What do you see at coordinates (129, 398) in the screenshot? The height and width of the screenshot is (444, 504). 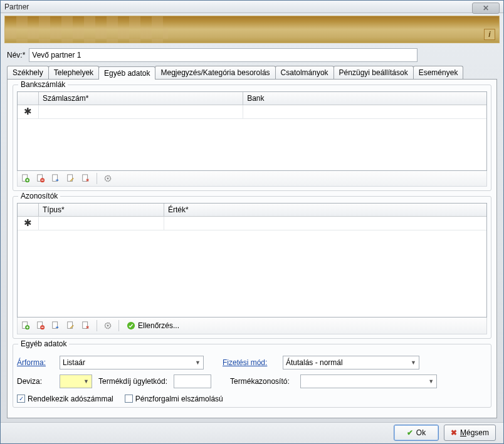 I see `checkbox-icon` at bounding box center [129, 398].